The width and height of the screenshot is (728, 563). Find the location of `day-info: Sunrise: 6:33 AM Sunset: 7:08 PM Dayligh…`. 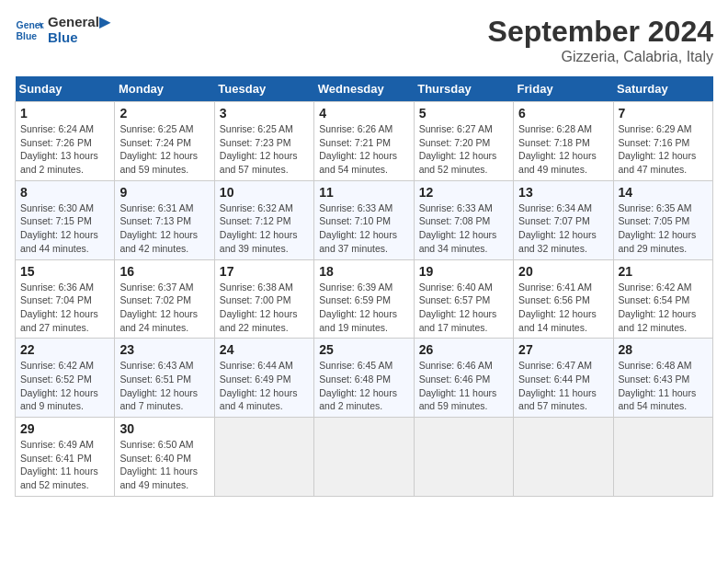

day-info: Sunrise: 6:33 AM Sunset: 7:08 PM Dayligh… is located at coordinates (463, 228).